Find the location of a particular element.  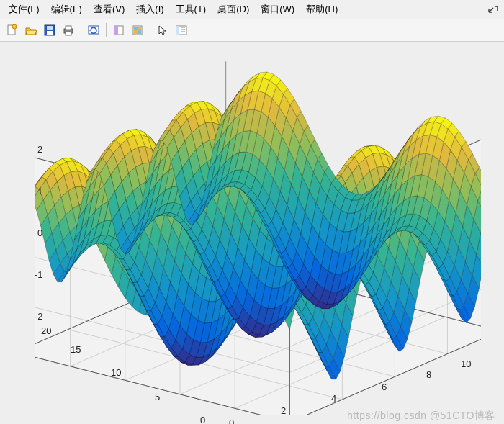

y-tick-label: 20 is located at coordinates (46, 331).